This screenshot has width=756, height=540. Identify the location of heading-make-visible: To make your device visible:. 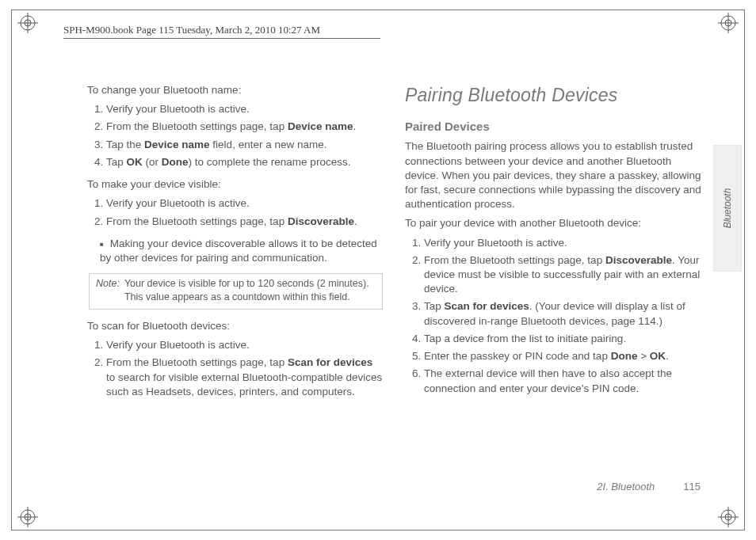
(236, 184).